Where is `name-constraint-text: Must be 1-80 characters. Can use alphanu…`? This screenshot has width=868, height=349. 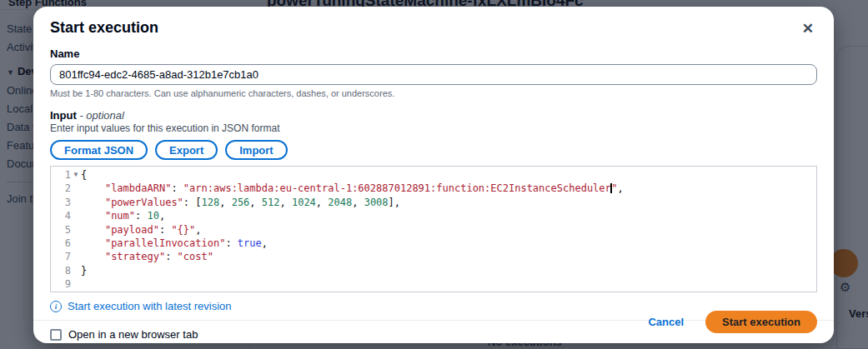
name-constraint-text: Must be 1-80 characters. Can use alphanu… is located at coordinates (434, 93).